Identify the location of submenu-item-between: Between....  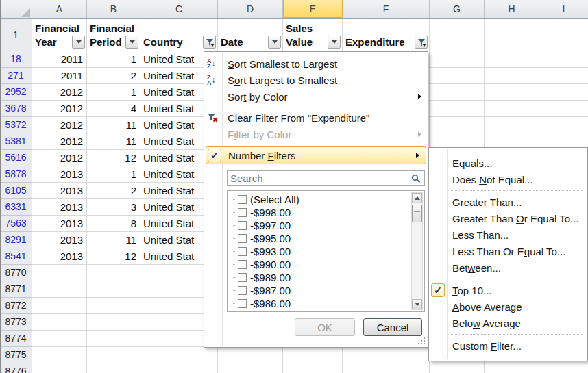
(509, 268).